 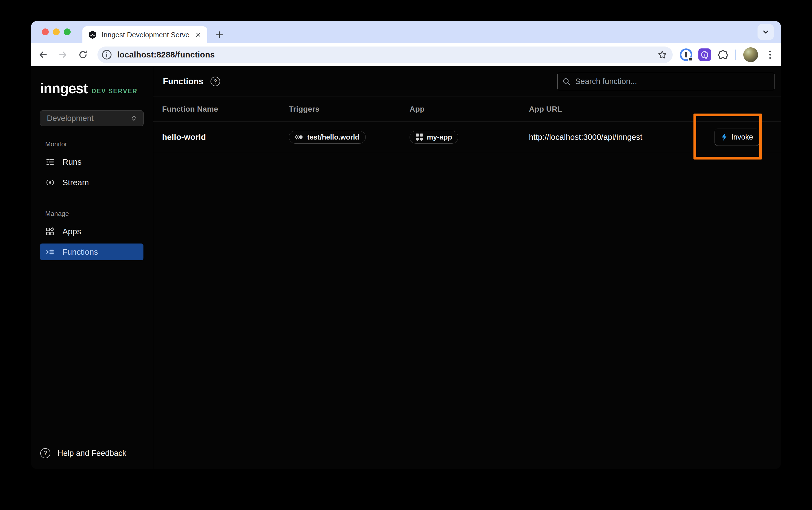 What do you see at coordinates (662, 55) in the screenshot?
I see `bookmark-star-icon` at bounding box center [662, 55].